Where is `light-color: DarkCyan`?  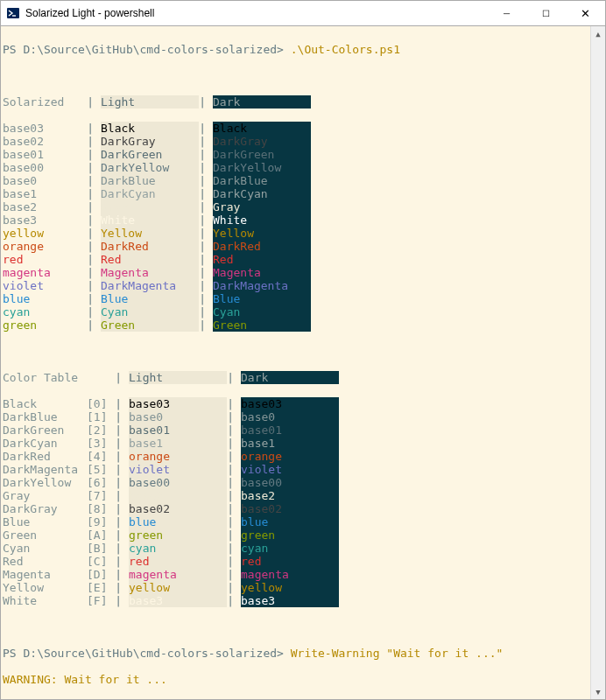
light-color: DarkCyan is located at coordinates (150, 194).